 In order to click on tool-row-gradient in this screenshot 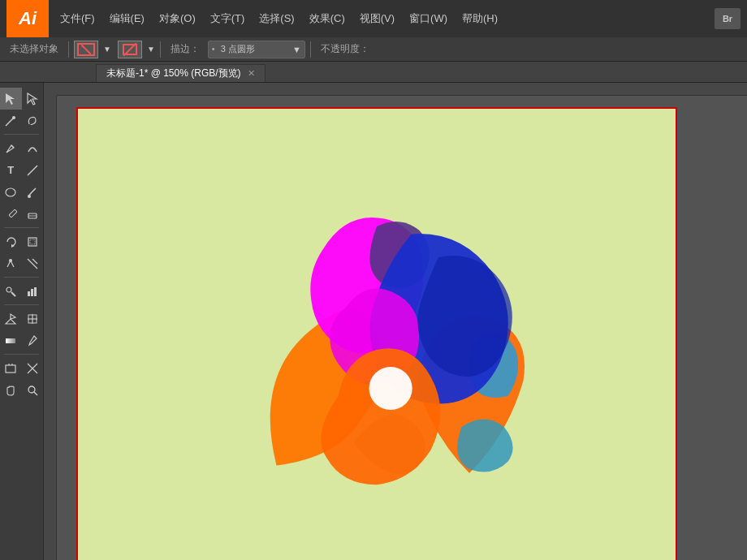, I will do `click(21, 341)`.